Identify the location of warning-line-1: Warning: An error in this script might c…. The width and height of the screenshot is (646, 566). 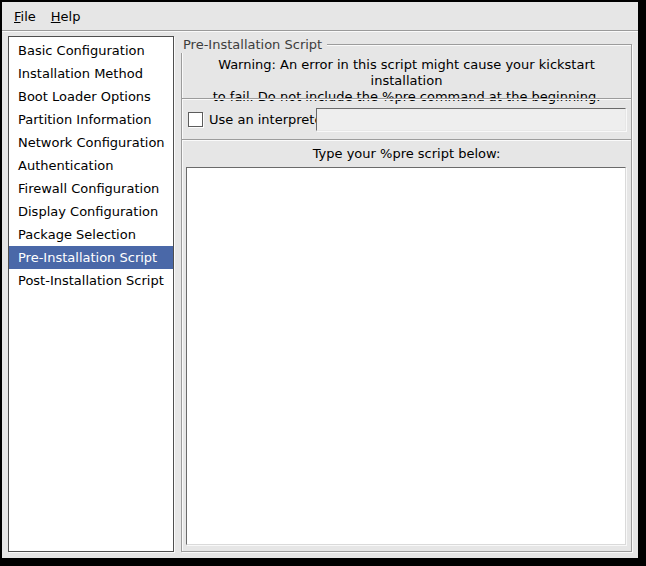
(406, 73).